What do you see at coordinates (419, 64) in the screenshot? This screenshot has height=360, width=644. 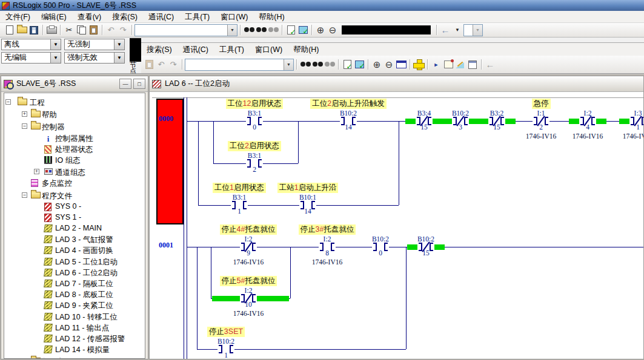 I see `new-rung-icon` at bounding box center [419, 64].